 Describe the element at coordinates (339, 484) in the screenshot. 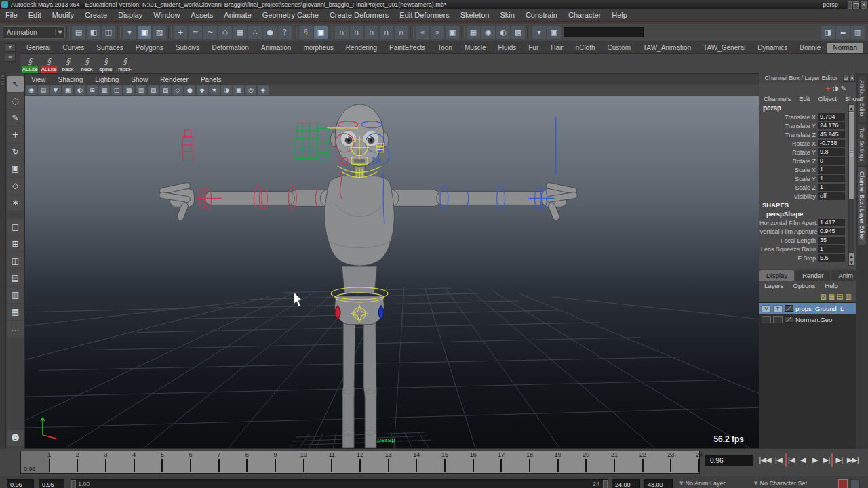

I see `range-slider: 1.00 24` at that location.